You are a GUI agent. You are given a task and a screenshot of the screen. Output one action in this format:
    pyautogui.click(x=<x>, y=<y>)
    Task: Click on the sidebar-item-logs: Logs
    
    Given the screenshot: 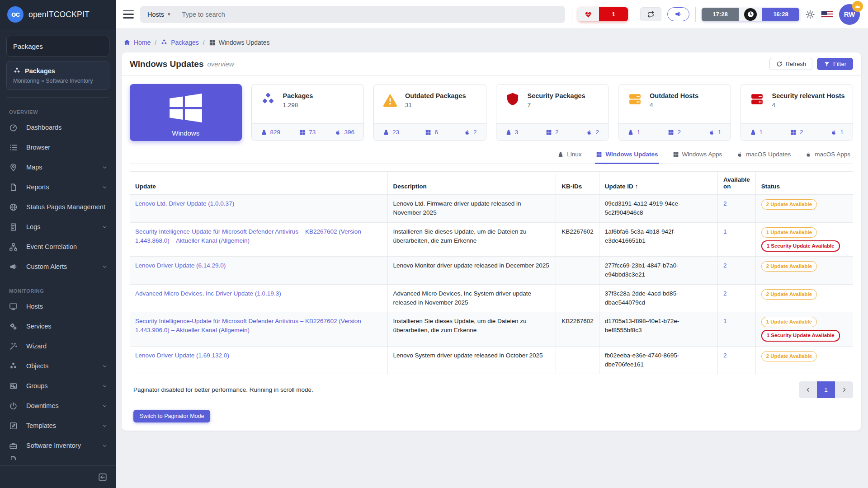 What is the action you would take?
    pyautogui.click(x=58, y=227)
    